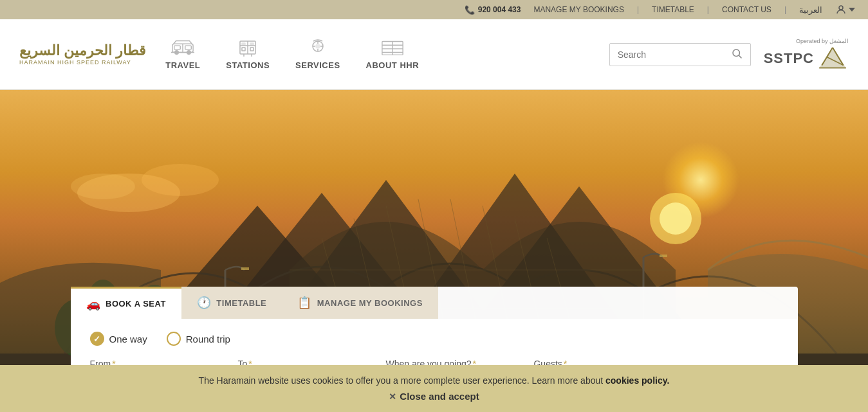 The width and height of the screenshot is (868, 412). Describe the element at coordinates (673, 10) in the screenshot. I see `timetable-link: TIMETABLE` at that location.